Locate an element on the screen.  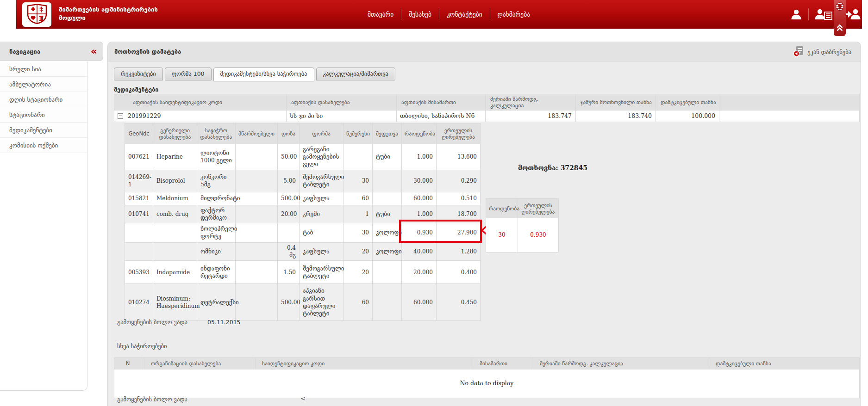
tab-3: კალკულაცია/მიმართვა is located at coordinates (356, 74).